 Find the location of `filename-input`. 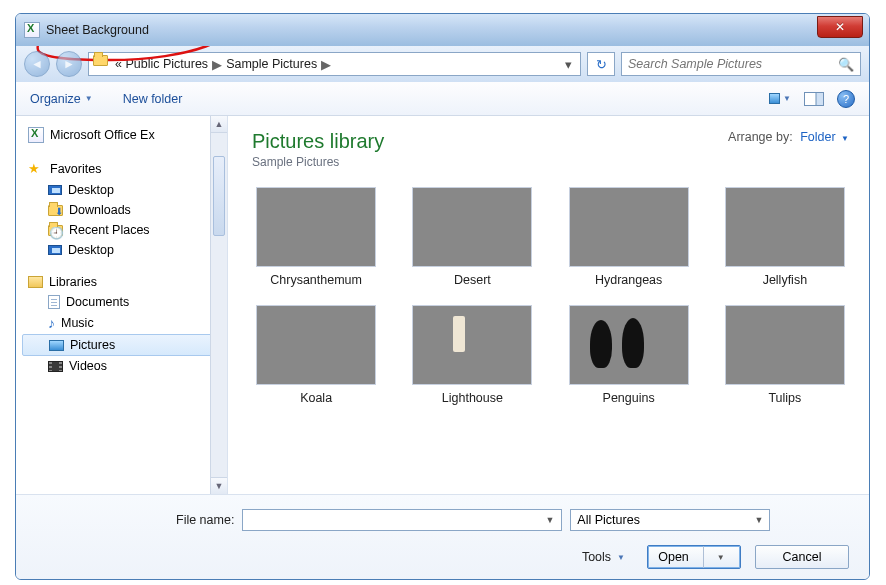

filename-input is located at coordinates (394, 520).